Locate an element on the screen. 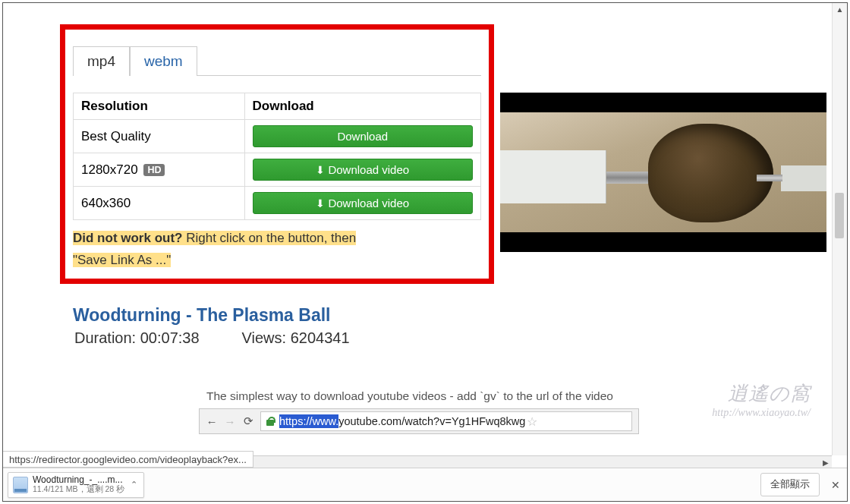 The width and height of the screenshot is (850, 504). hint-text: Did not work out? Right click on the but… is located at coordinates (277, 250).